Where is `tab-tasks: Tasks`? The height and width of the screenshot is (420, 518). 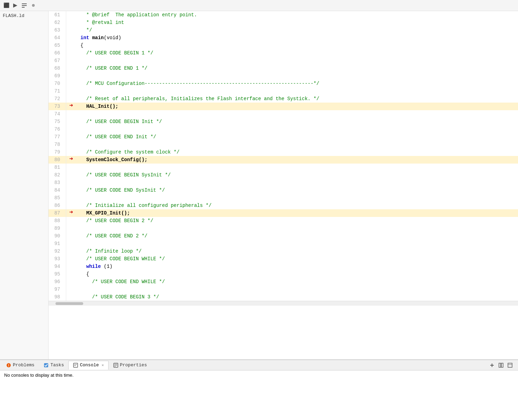
tab-tasks: Tasks is located at coordinates (53, 365).